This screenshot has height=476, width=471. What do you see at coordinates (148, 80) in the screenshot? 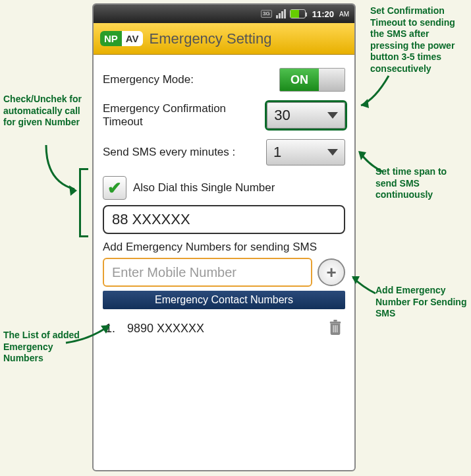
I see `emergency-mode-label: Emergency Mode:` at bounding box center [148, 80].